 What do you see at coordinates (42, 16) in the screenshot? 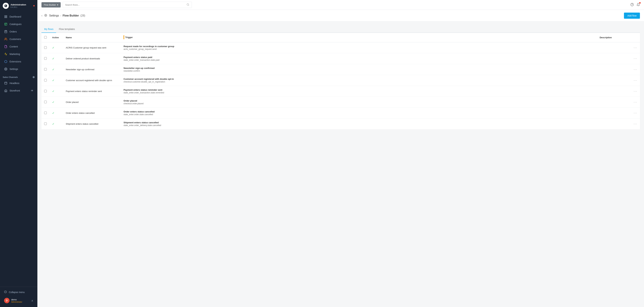
I see `back-button: ‹` at bounding box center [42, 16].